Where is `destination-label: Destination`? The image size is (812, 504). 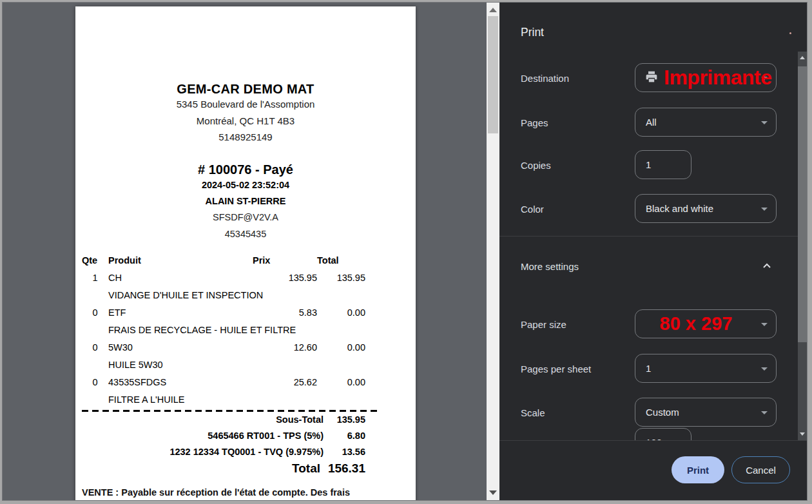 destination-label: Destination is located at coordinates (545, 77).